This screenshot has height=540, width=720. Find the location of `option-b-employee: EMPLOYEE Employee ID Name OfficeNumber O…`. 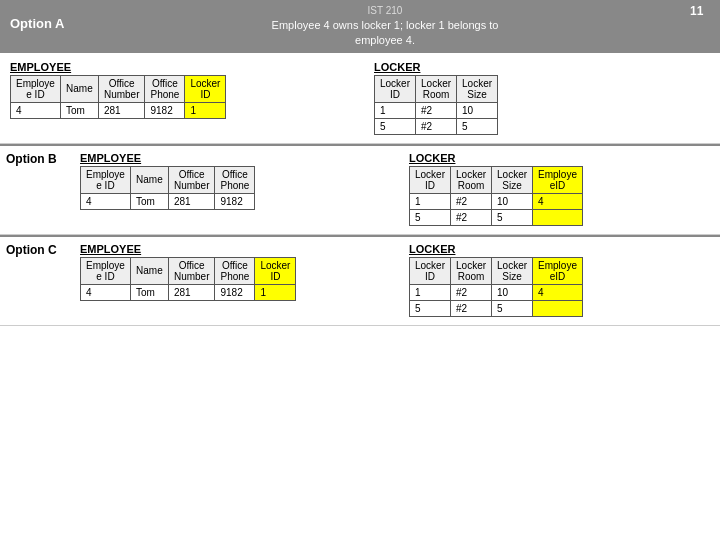

option-b-employee: EMPLOYEE Employee ID Name OfficeNumber O… is located at coordinates (230, 189).